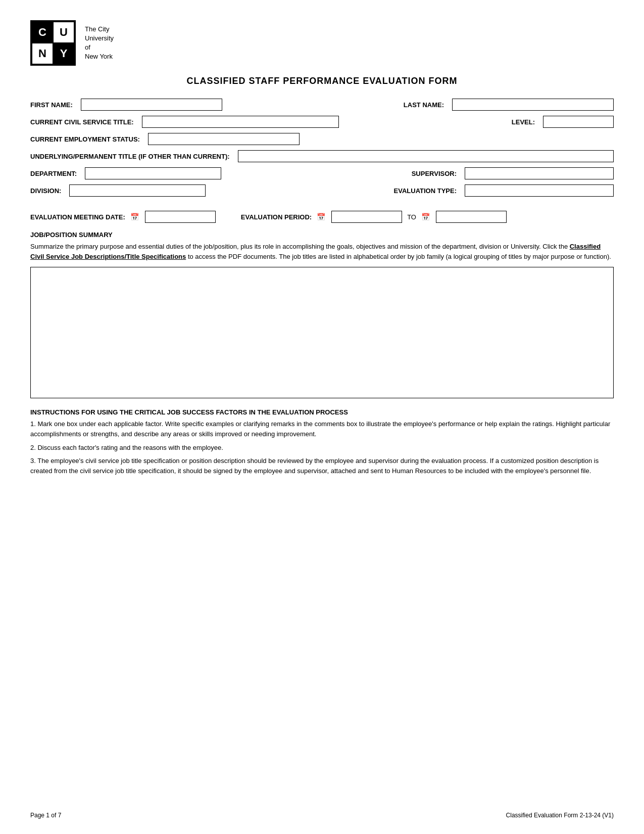 The width and height of the screenshot is (644, 834). I want to click on job-summary-desc: Summarize the primary purpose and essent…, so click(322, 252).